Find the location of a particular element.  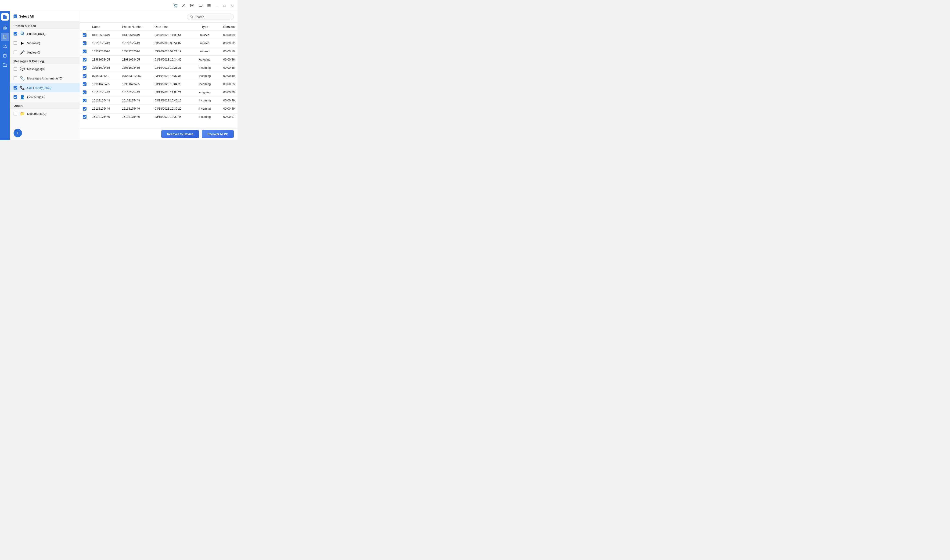

row-duration-4: 00:00:48 is located at coordinates (226, 68).